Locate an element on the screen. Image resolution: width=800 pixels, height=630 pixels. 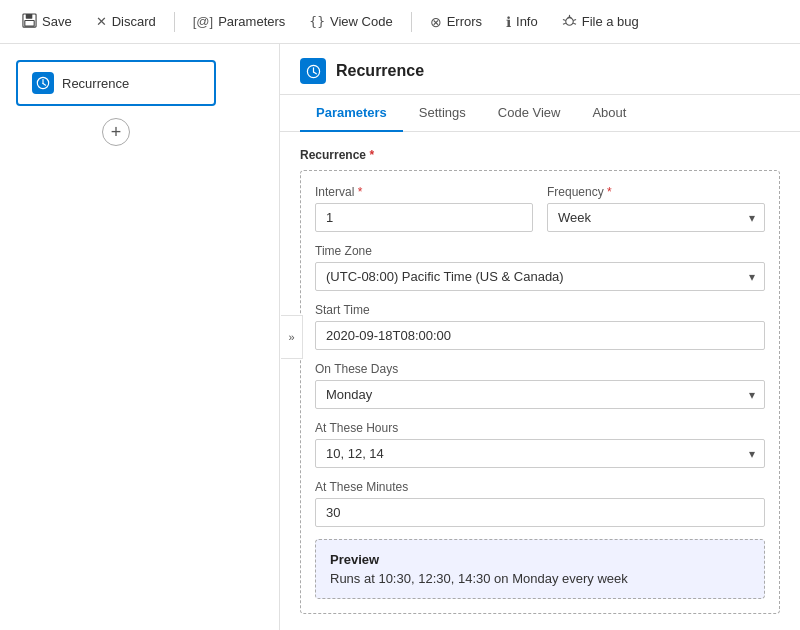
tab-bar: Parameters Settings Code View About is located at coordinates (540, 114).